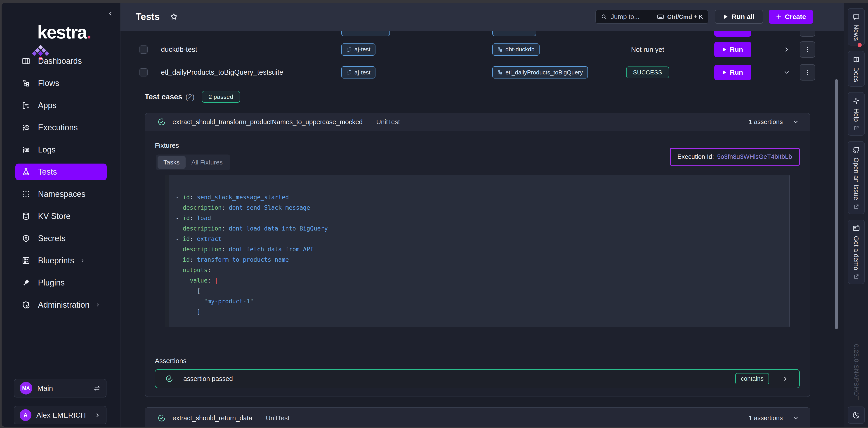 The width and height of the screenshot is (868, 428). Describe the element at coordinates (604, 17) in the screenshot. I see `search-icon` at that location.